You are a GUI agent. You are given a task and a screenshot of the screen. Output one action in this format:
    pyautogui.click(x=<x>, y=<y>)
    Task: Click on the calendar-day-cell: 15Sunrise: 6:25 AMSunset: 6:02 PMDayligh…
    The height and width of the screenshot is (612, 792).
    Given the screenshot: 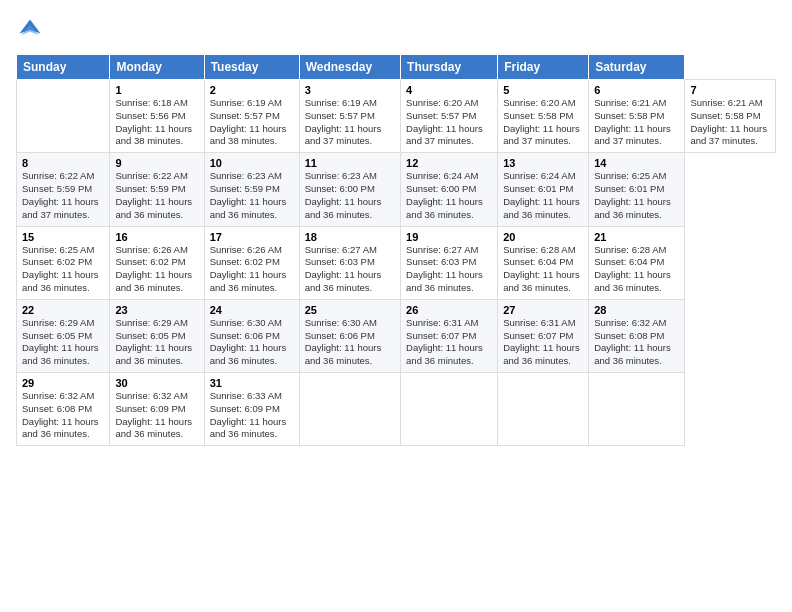 What is the action you would take?
    pyautogui.click(x=64, y=262)
    